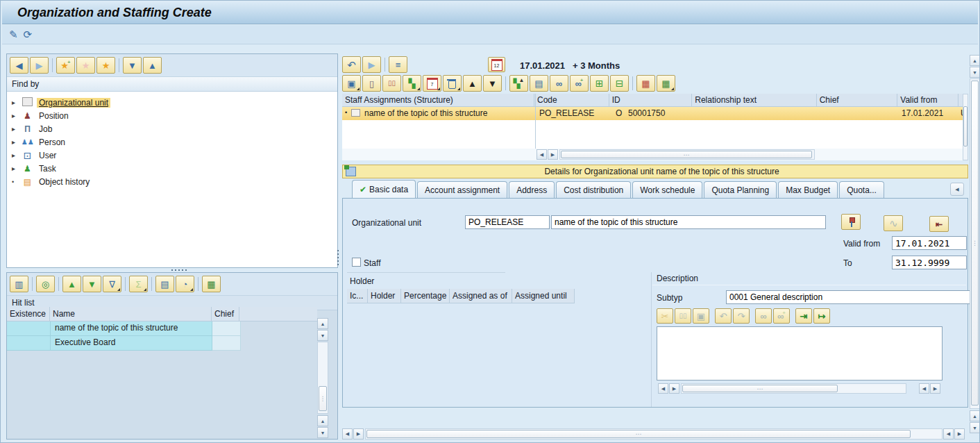 The width and height of the screenshot is (980, 443). Describe the element at coordinates (172, 103) in the screenshot. I see `tree-item-organizational-unit: ▸ Organizational unit` at that location.